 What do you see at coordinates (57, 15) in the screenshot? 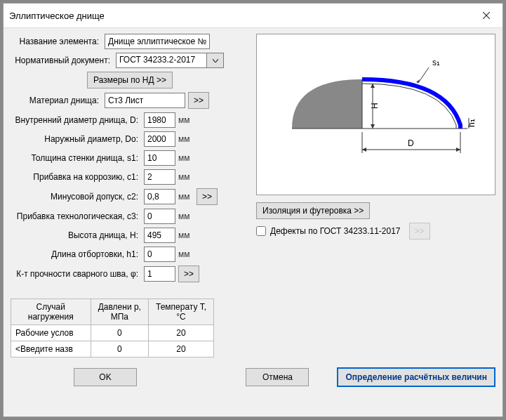
I see `window-title: Эллиптическое днище` at bounding box center [57, 15].